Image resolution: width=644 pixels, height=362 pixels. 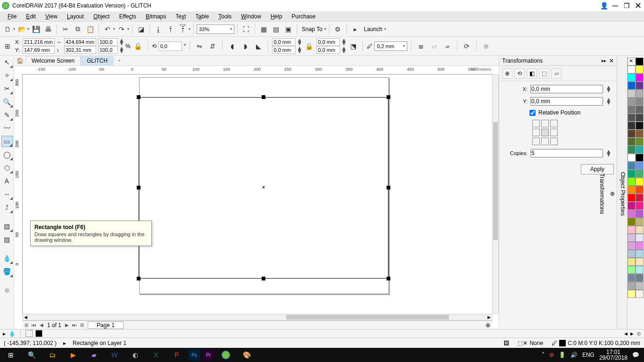 What do you see at coordinates (632, 61) in the screenshot?
I see `no-color-swatch` at bounding box center [632, 61].